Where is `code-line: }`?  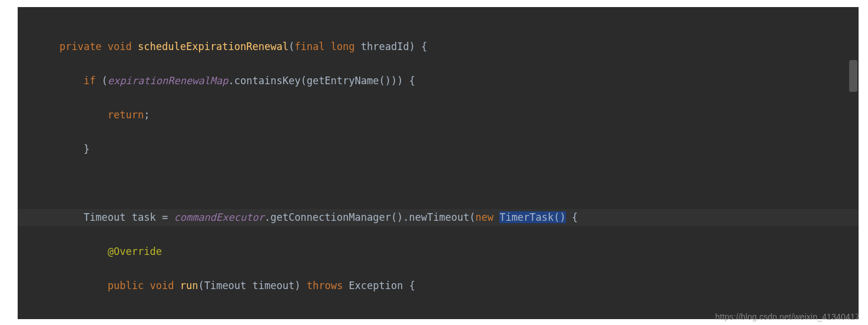
code-line: } is located at coordinates (438, 150).